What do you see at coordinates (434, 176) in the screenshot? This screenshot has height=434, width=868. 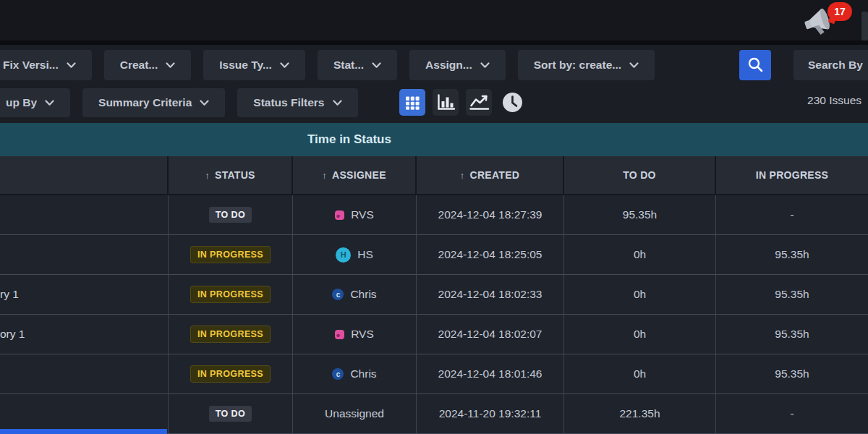 I see `table-header-row: ↑STATUS↑ASSIGNEE↑CREATEDTO DOIN PROGRESS` at bounding box center [434, 176].